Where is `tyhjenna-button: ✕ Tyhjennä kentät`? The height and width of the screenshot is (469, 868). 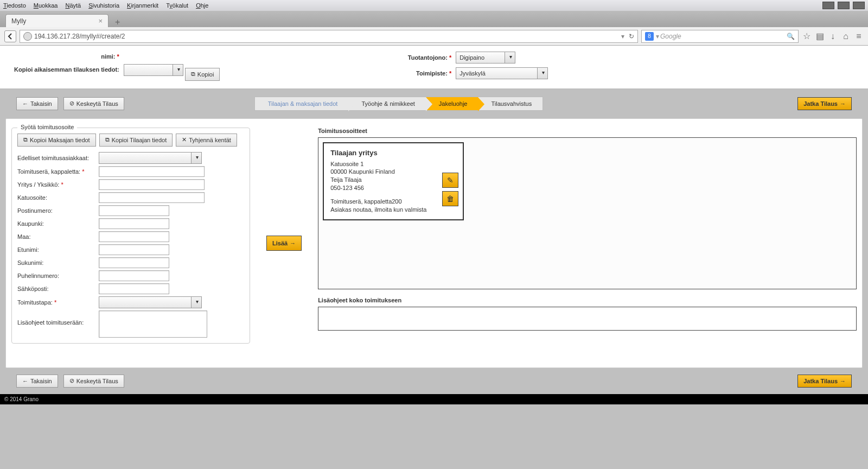
tyhjenna-button: ✕ Tyhjennä kentät is located at coordinates (206, 140).